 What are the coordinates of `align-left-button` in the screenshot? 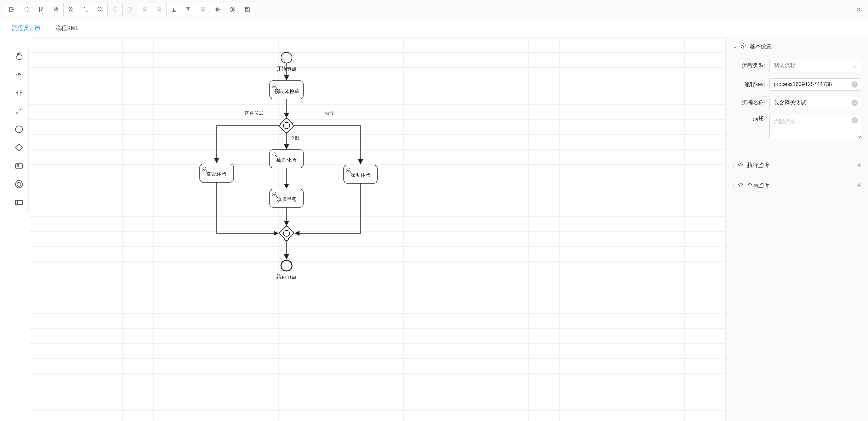 It's located at (145, 9).